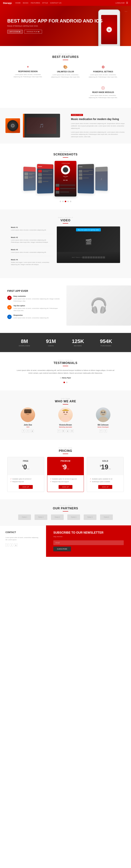 The image size is (131, 868). Describe the element at coordinates (59, 431) in the screenshot. I see `facebook-icon-2: f` at that location.